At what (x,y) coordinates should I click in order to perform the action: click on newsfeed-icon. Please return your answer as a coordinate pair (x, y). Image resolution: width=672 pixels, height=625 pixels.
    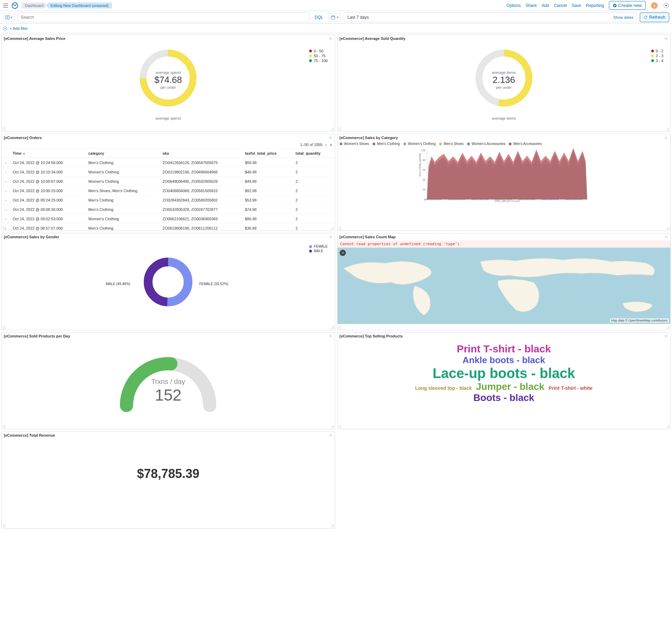
    Looking at the image, I should click on (666, 6).